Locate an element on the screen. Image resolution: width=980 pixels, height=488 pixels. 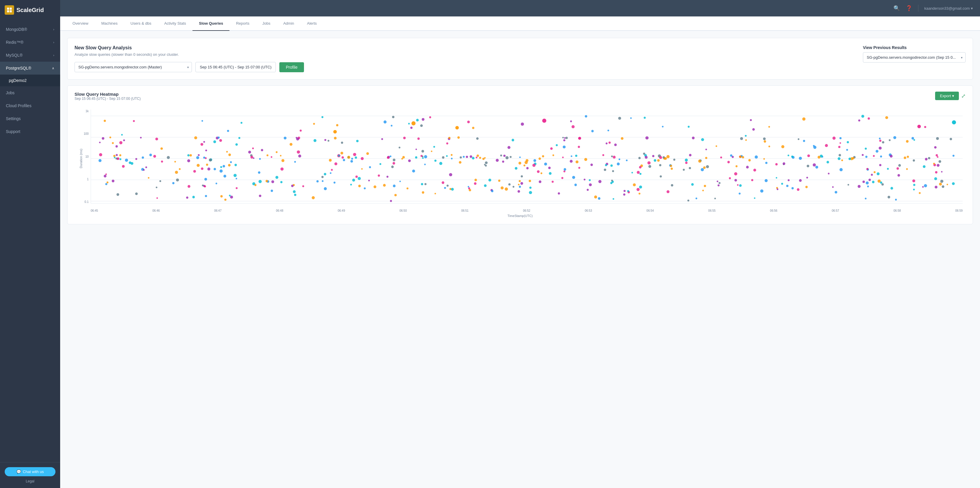
tab-activity-stats: Activity Stats is located at coordinates (175, 24).